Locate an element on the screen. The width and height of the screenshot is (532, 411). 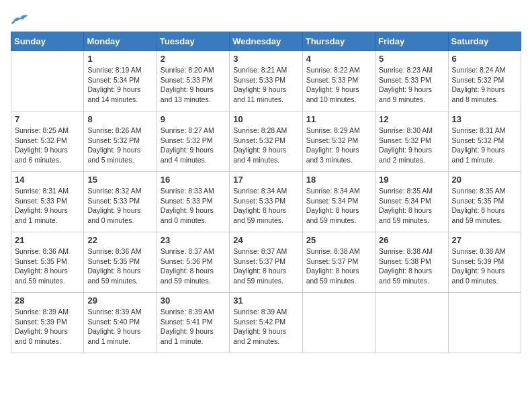
week-row-2: 7Sunrise: 8:25 AM Sunset: 5:32 PM Daylig… is located at coordinates (266, 142).